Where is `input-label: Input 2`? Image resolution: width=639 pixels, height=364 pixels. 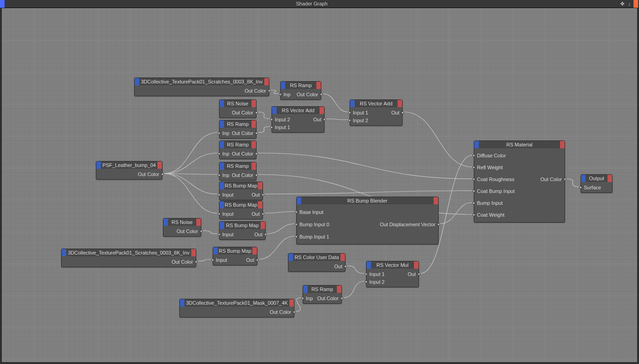
input-label: Input 2 is located at coordinates (361, 120).